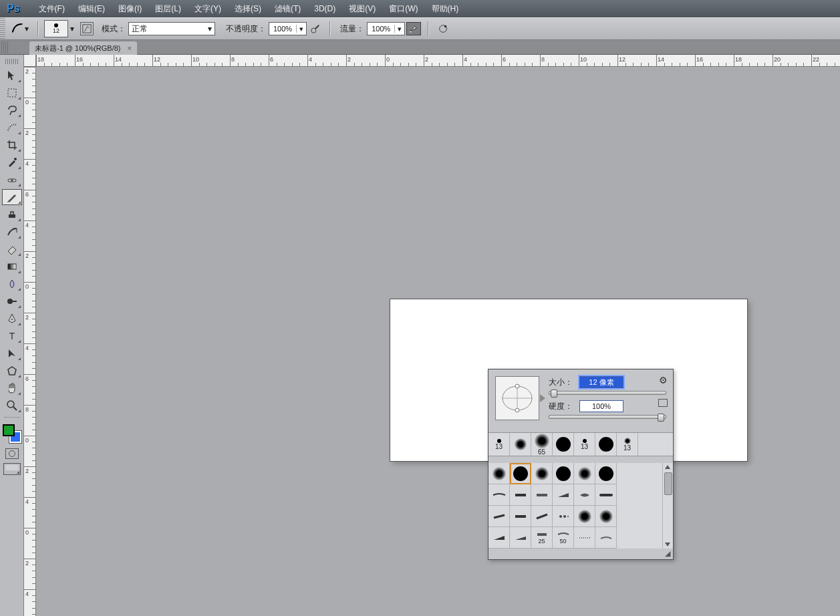 The height and width of the screenshot is (616, 840). What do you see at coordinates (92, 9) in the screenshot?
I see `menu-edit: 编辑(E)` at bounding box center [92, 9].